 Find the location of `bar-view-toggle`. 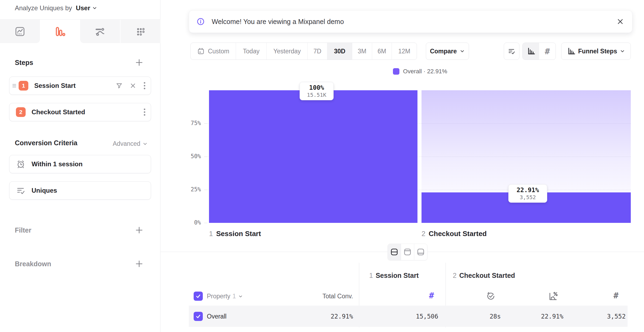

bar-view-toggle is located at coordinates (531, 51).